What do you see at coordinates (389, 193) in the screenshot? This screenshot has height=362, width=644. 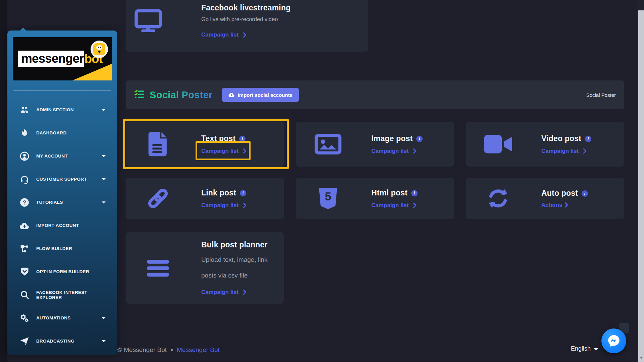 I see `card-title: Html post` at bounding box center [389, 193].